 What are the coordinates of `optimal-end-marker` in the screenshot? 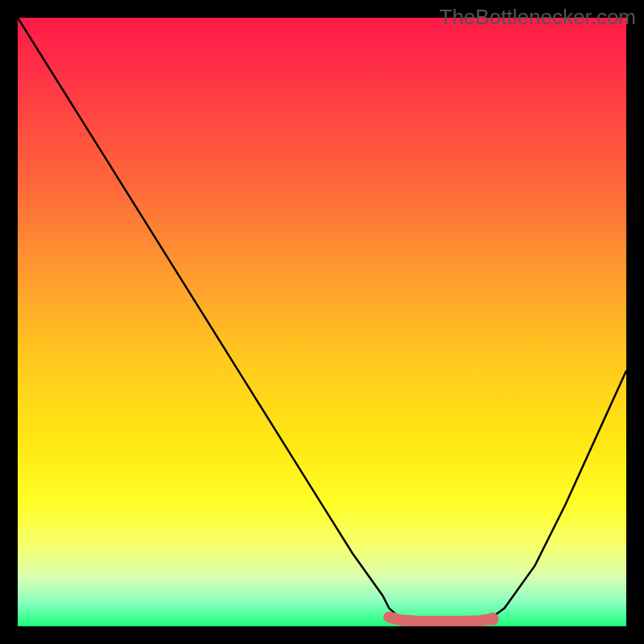 It's located at (493, 619).